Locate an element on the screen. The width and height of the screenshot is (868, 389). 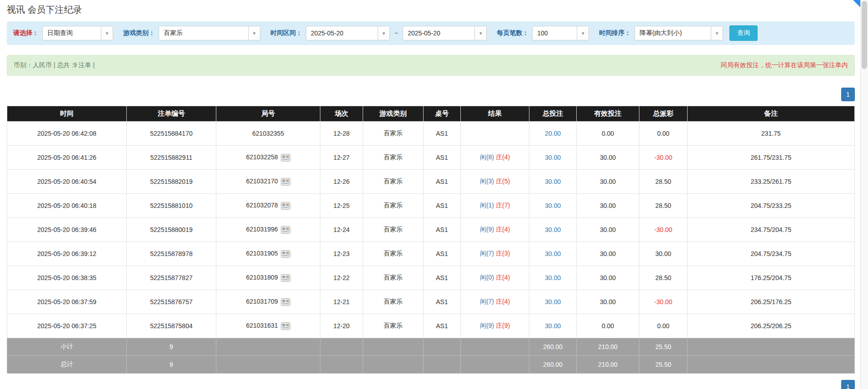
cell-time: 2025-05-20 06:39:46 is located at coordinates (67, 230).